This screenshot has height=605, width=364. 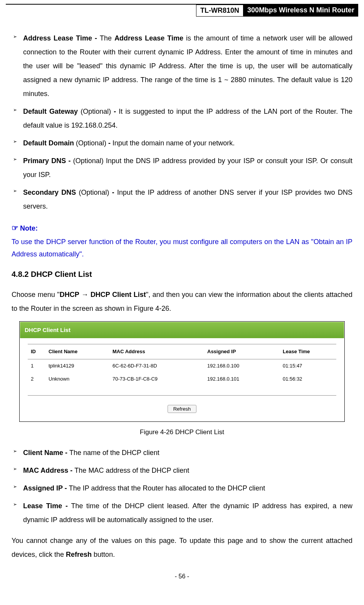 I want to click on item-desc: Input the domain name of your network., so click(x=173, y=143).